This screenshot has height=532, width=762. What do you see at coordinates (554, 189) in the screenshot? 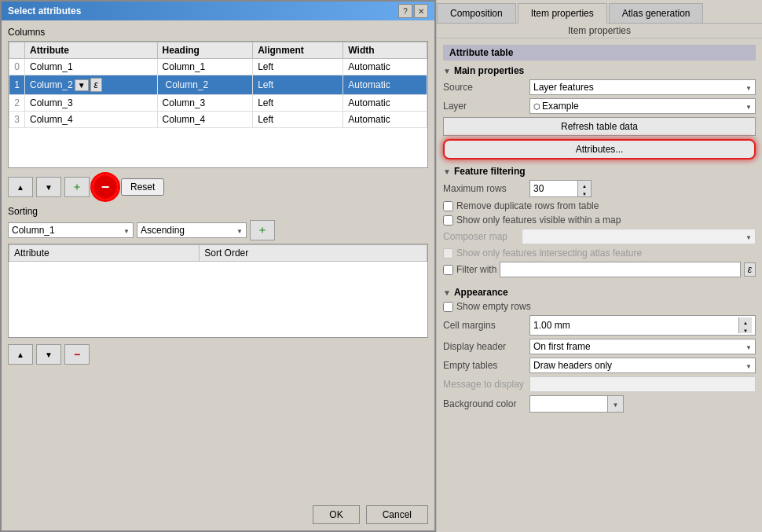
I see `max-rows-input` at bounding box center [554, 189].